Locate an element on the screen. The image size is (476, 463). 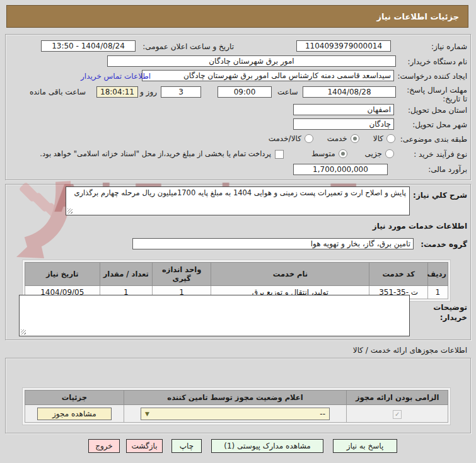
service-group-label: گروه خدمت: is located at coordinates (444, 244).